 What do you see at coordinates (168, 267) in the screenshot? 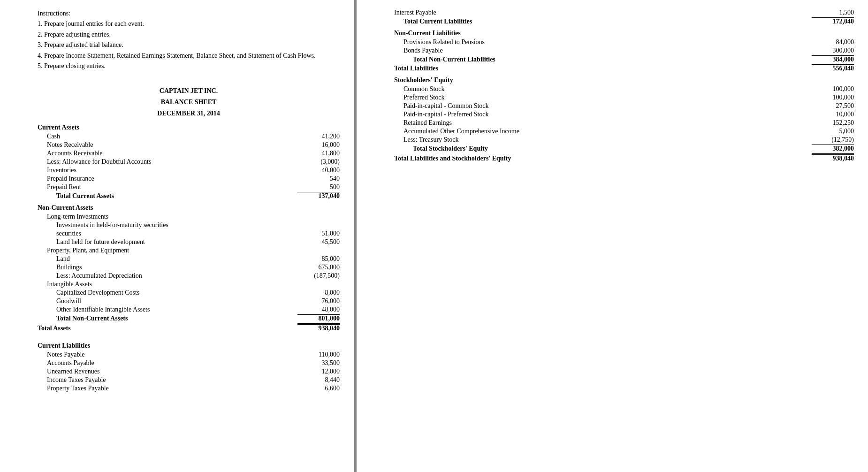
I see `buildings-label: Buildings` at bounding box center [168, 267].